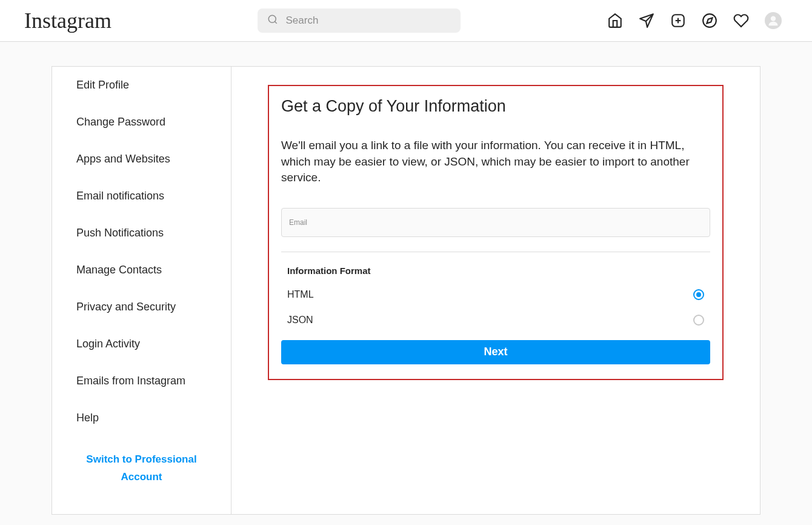 The width and height of the screenshot is (812, 525). What do you see at coordinates (699, 295) in the screenshot?
I see `radio-html` at bounding box center [699, 295].